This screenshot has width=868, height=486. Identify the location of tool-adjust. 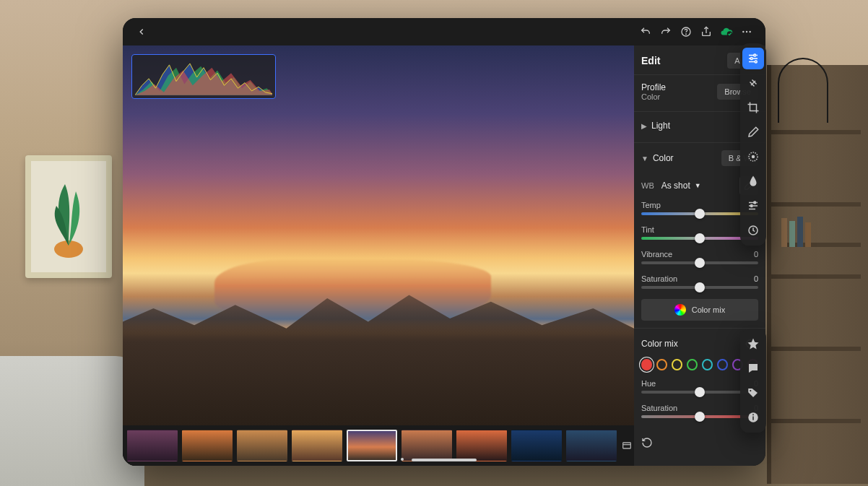
(753, 58).